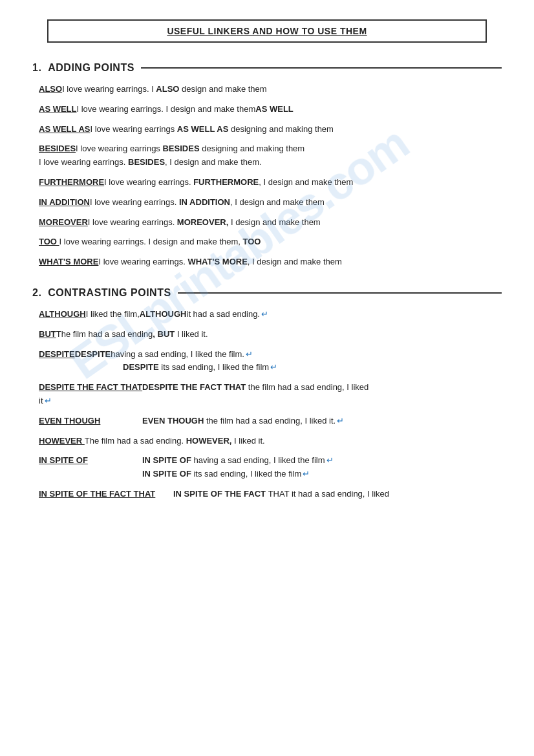 This screenshot has width=534, height=756. I want to click on linker-despite-bold2: DESPITE, so click(141, 367).